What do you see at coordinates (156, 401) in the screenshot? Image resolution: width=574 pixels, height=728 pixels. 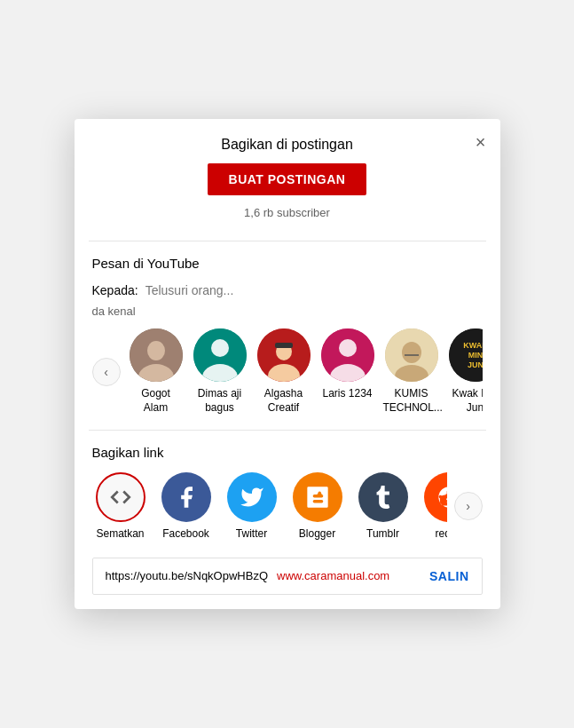 I see `contact-name: GogotAlam` at bounding box center [156, 401].